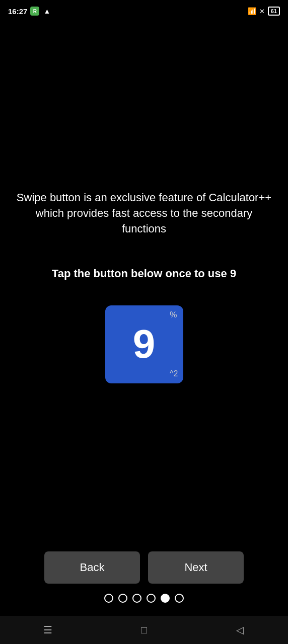  I want to click on bottom-area: Back Next, so click(144, 584).